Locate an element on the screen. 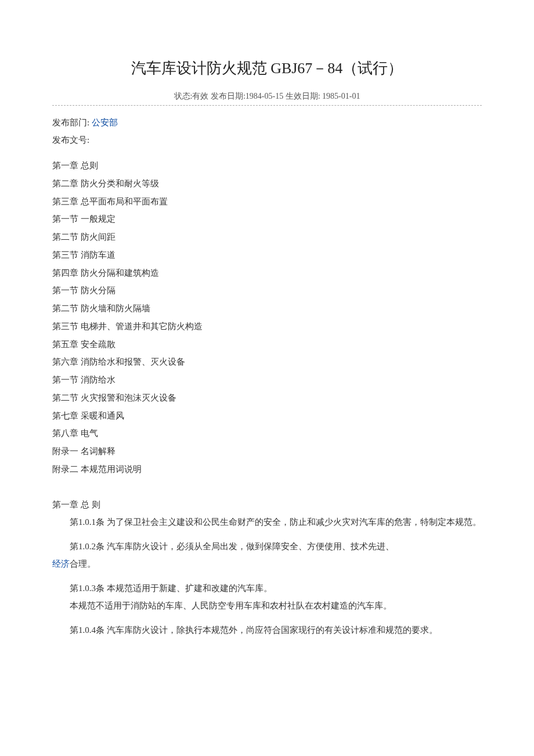 This screenshot has height=756, width=534. divider is located at coordinates (267, 106).